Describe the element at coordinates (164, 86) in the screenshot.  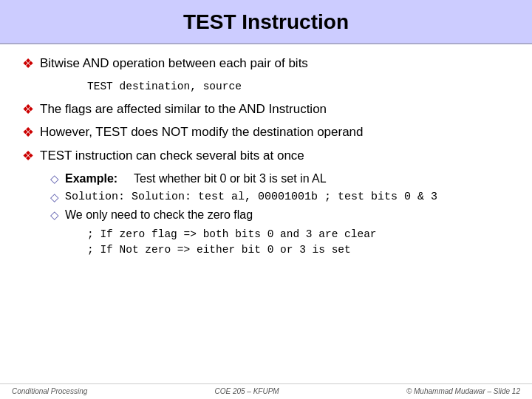
I see `code-test-text: TEST destination, source` at that location.